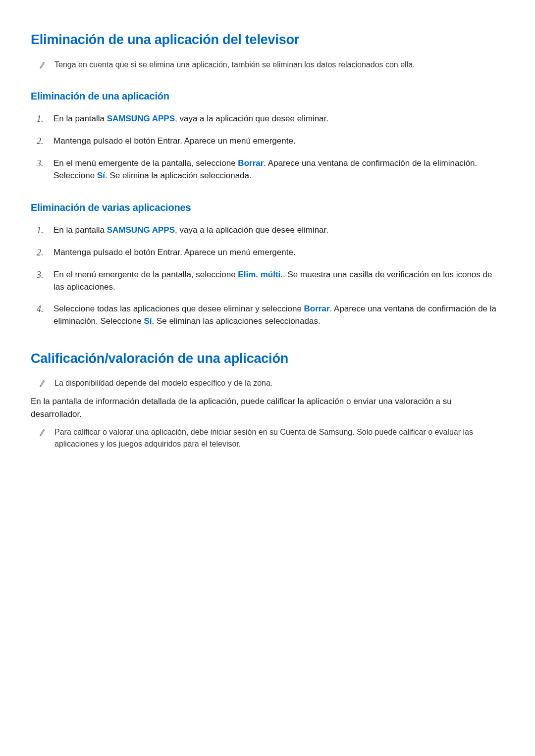 This screenshot has height=756, width=535. Describe the element at coordinates (270, 315) in the screenshot. I see `list-item: 4. Seleccione todas las aplicaciones que…` at that location.